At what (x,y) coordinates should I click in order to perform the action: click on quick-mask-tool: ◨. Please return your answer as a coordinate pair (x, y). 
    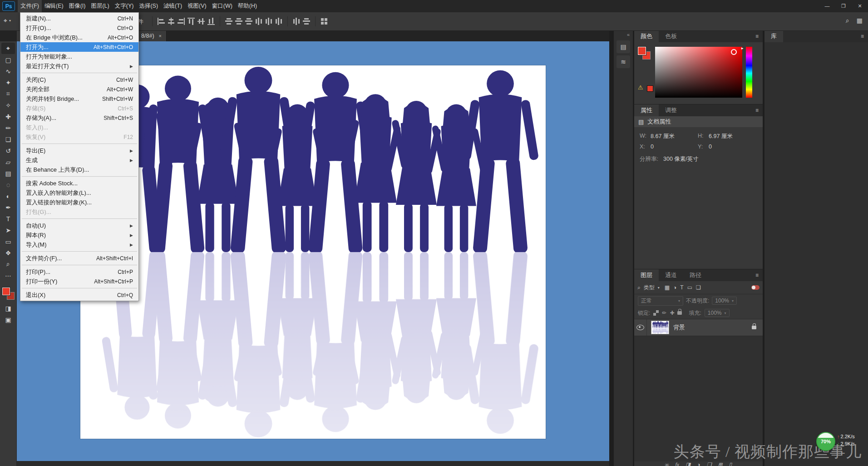
    Looking at the image, I should click on (8, 308).